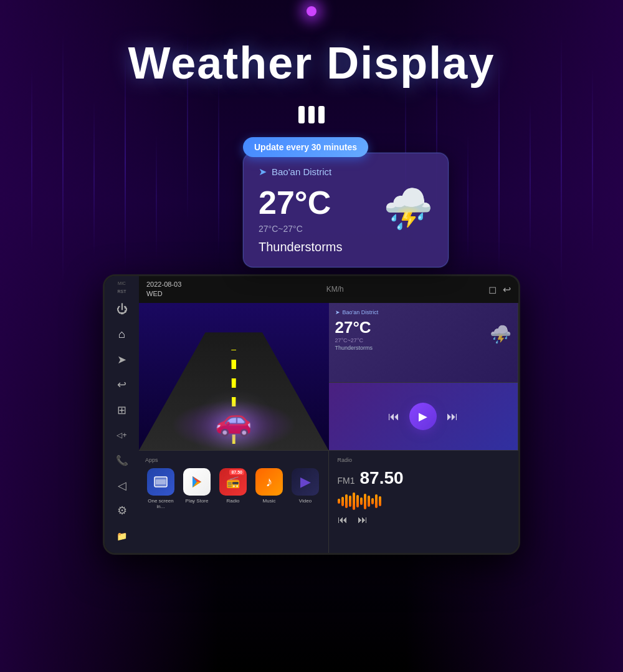 Image resolution: width=623 pixels, height=672 pixels. I want to click on weather-widget: ➤ Bao'an District 27°C 27°C~27°C Thunder…, so click(424, 343).